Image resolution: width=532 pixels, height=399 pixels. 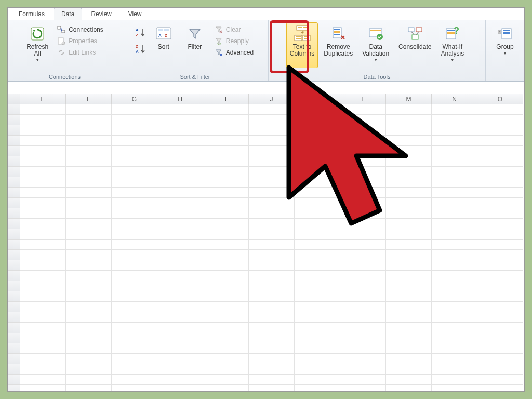 I want to click on tab-review: Review, so click(x=101, y=14).